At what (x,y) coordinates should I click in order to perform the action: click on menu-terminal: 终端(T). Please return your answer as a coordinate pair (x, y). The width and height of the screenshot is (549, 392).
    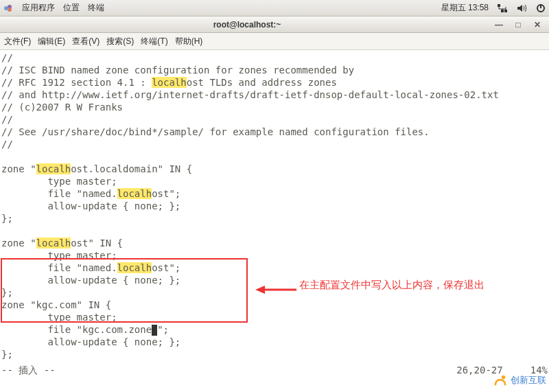
    Looking at the image, I should click on (154, 41).